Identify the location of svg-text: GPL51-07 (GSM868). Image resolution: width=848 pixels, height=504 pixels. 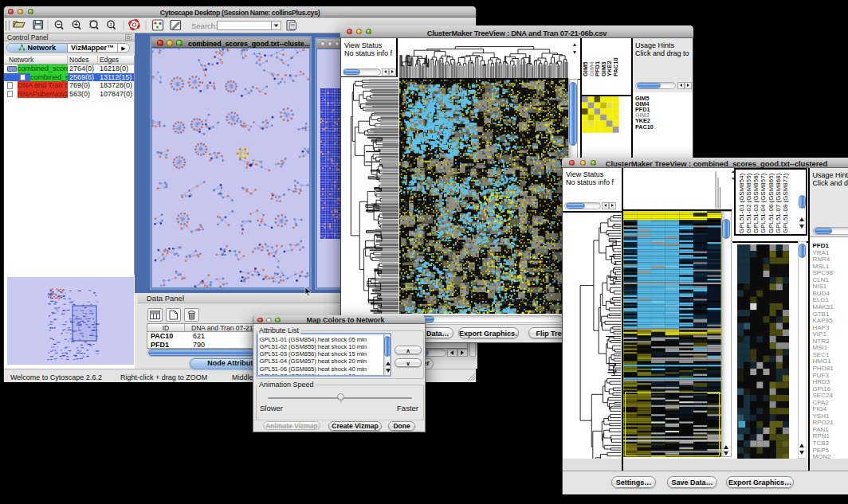
(778, 203).